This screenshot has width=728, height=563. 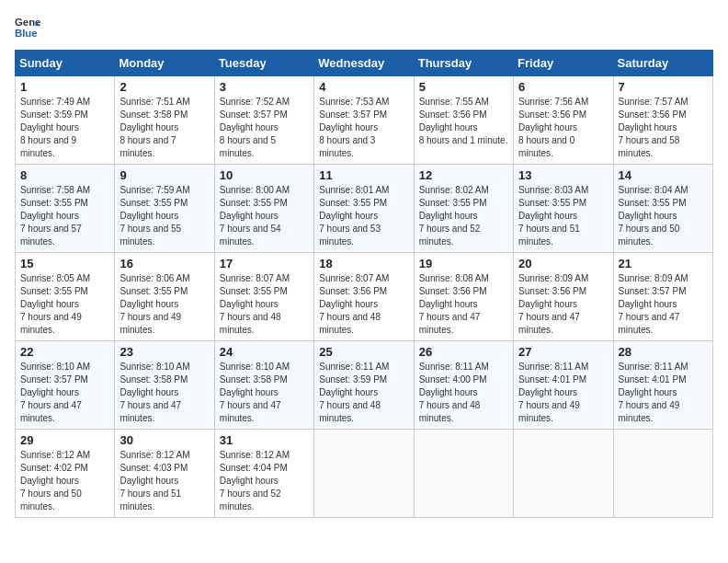 I want to click on day-number: 16, so click(x=164, y=263).